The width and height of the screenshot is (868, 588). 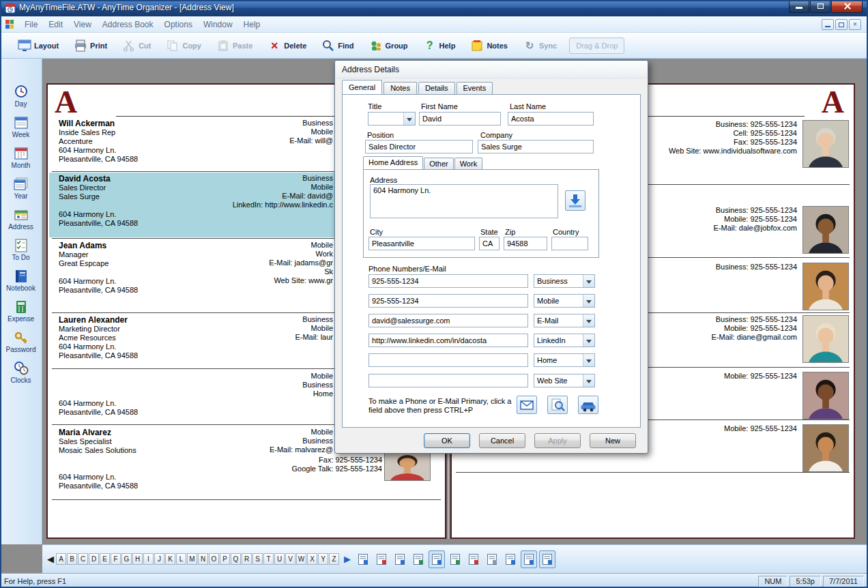 I want to click on web-lookup-button, so click(x=558, y=405).